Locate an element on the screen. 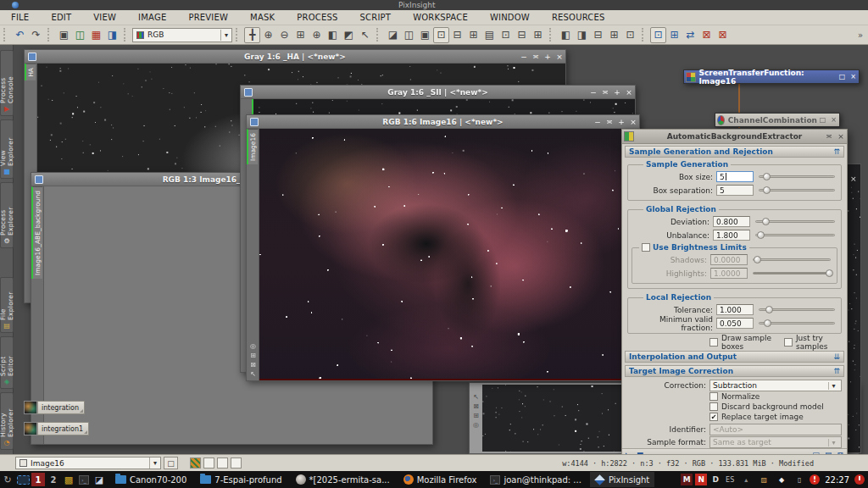 The image size is (868, 488). package-manager-icon: ▩ is located at coordinates (69, 480).